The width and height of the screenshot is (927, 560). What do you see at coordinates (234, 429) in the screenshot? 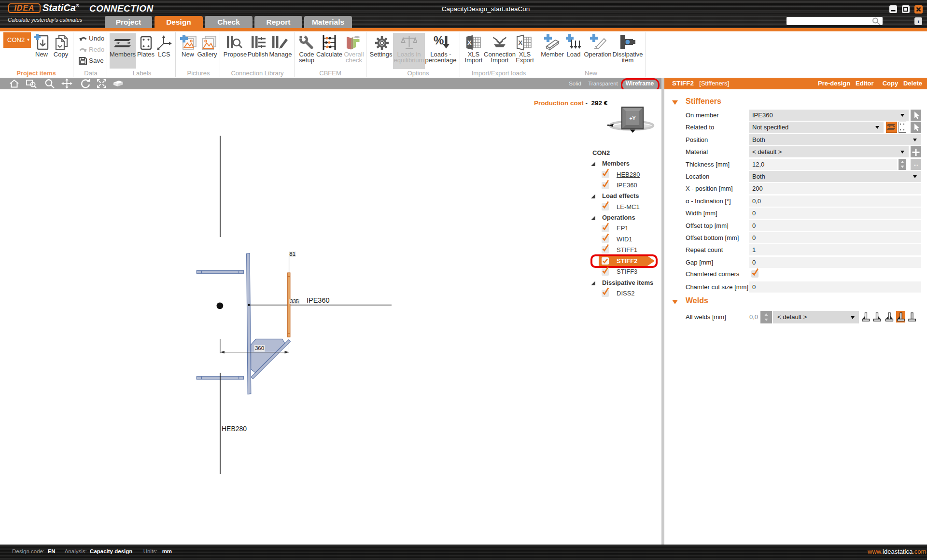
I see `svg-text: HEB280` at bounding box center [234, 429].